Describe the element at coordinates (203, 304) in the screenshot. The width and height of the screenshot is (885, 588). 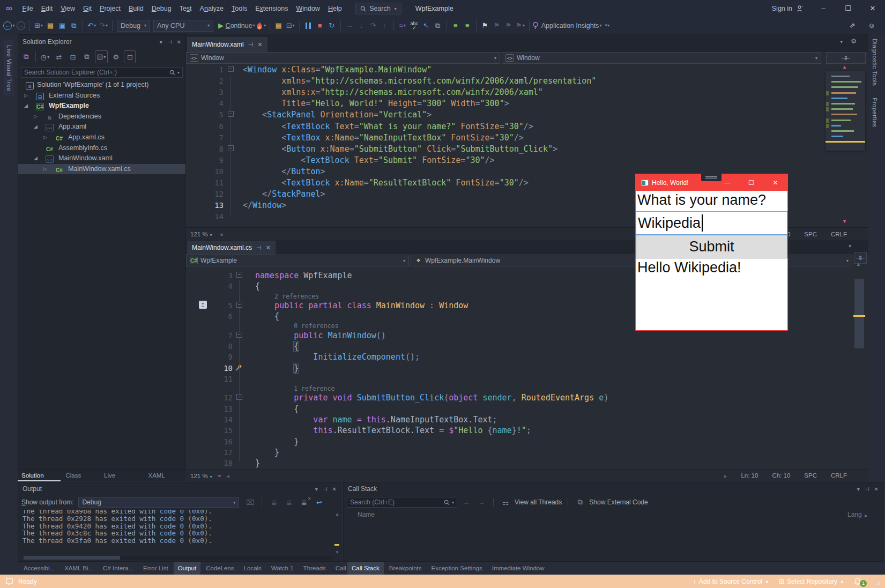
I see `inheritance-margin-icon: ↥` at that location.